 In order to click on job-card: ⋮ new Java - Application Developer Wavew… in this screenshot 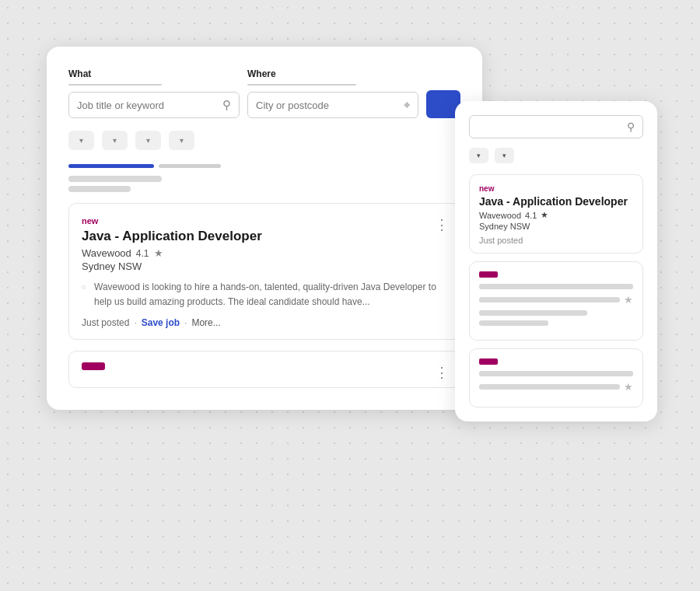, I will do `click(264, 271)`.